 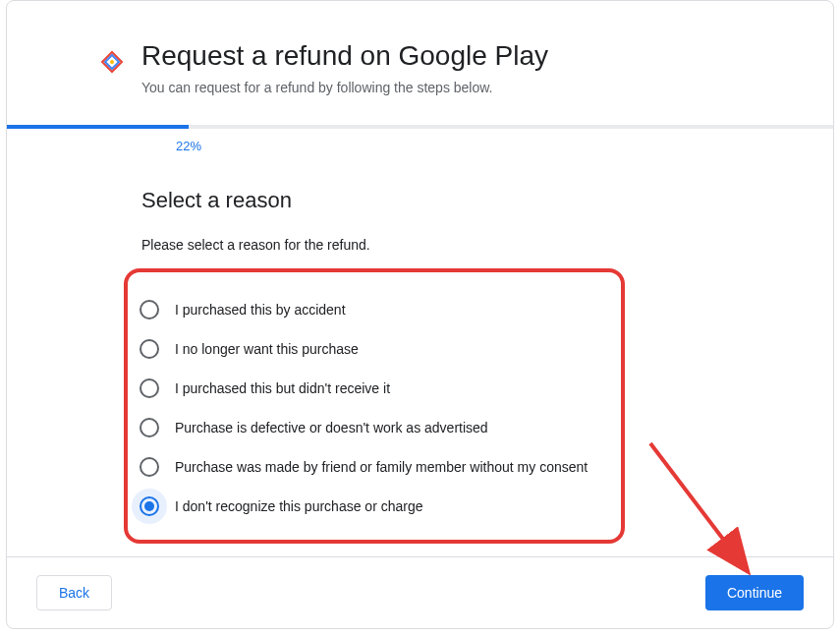 I want to click on reason-option-unrecognized: I don't recognize this purchase or charg…, so click(x=374, y=506).